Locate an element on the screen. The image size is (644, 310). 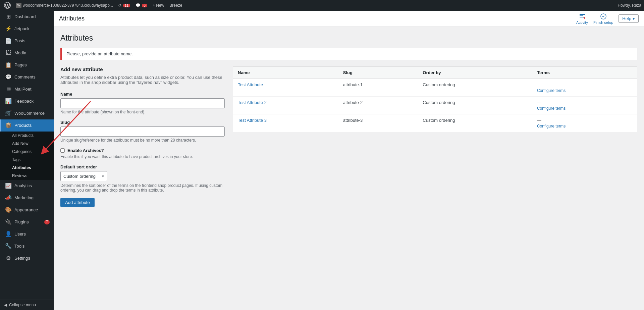
sort-order-group: Default sort order Custom ordering Name … is located at coordinates (143, 178).